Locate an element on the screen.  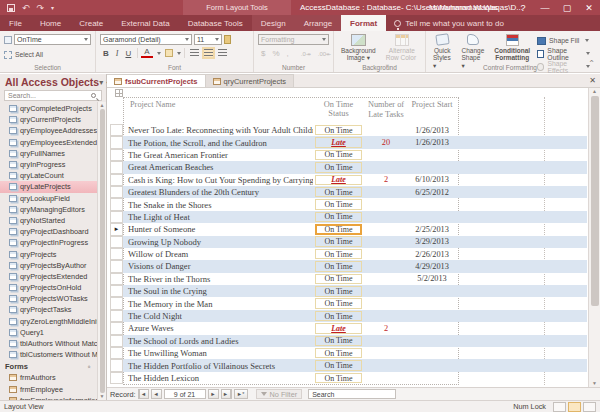
scroll-up-icon: ▲ is located at coordinates (102, 106).